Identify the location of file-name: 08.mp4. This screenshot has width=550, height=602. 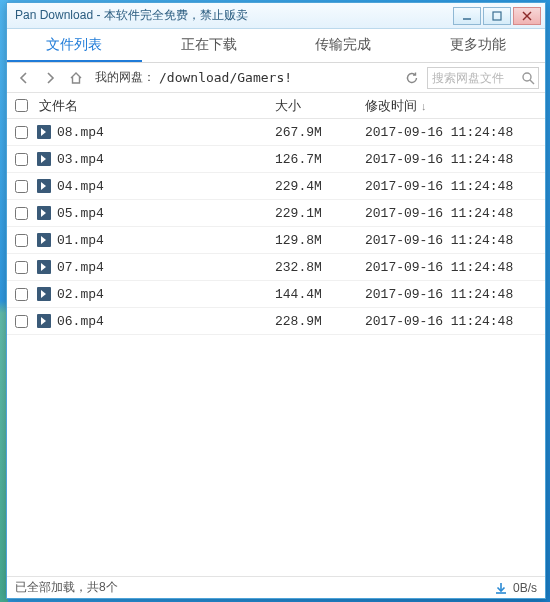
(166, 132).